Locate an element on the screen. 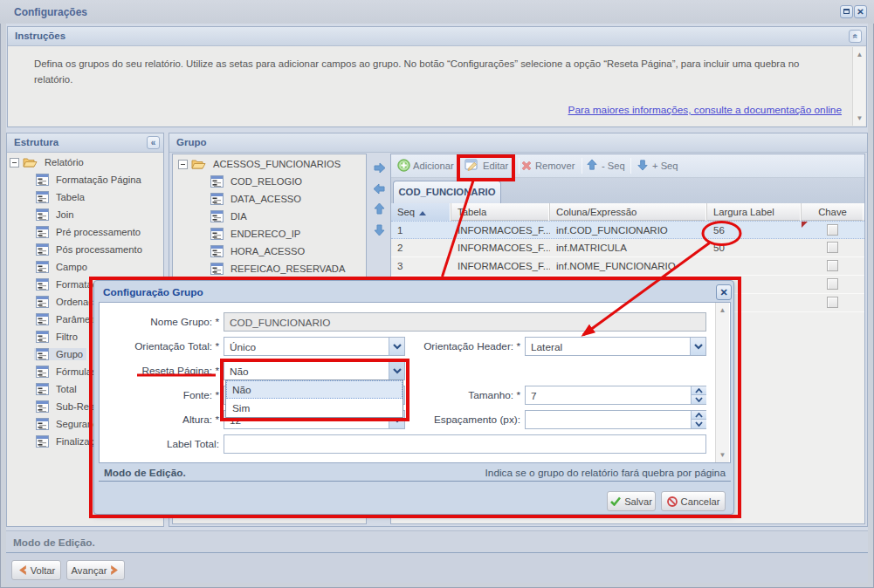  avancar-button: Avançar is located at coordinates (96, 571).